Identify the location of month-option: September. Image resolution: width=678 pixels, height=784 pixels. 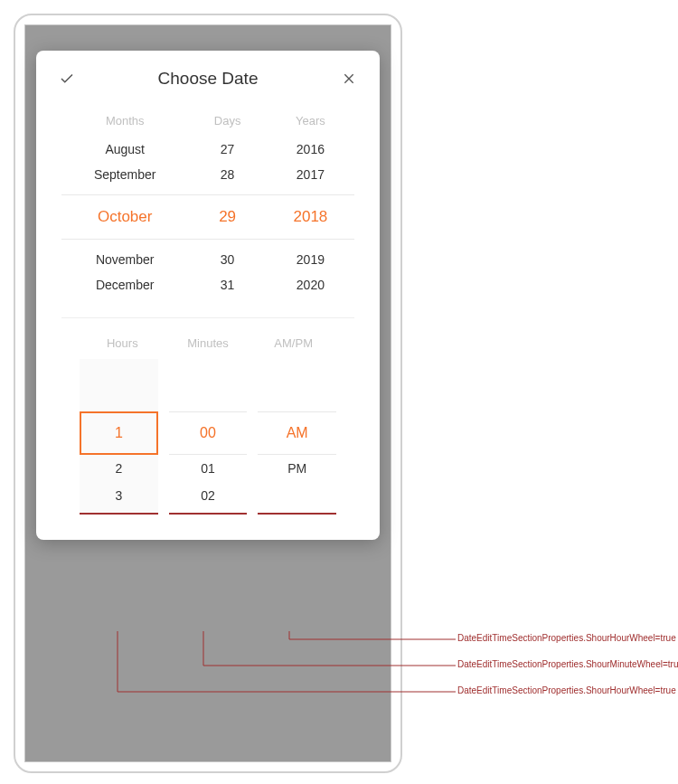
(125, 175).